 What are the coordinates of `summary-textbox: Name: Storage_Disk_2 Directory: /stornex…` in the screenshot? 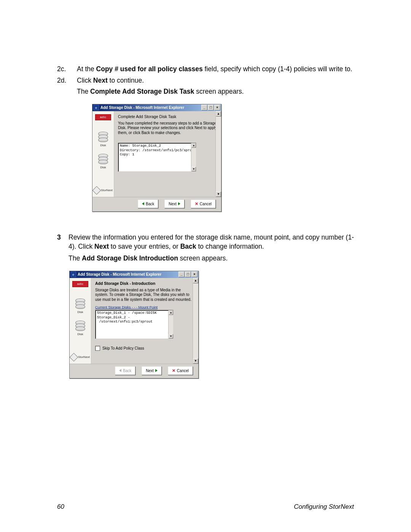 It's located at (157, 157).